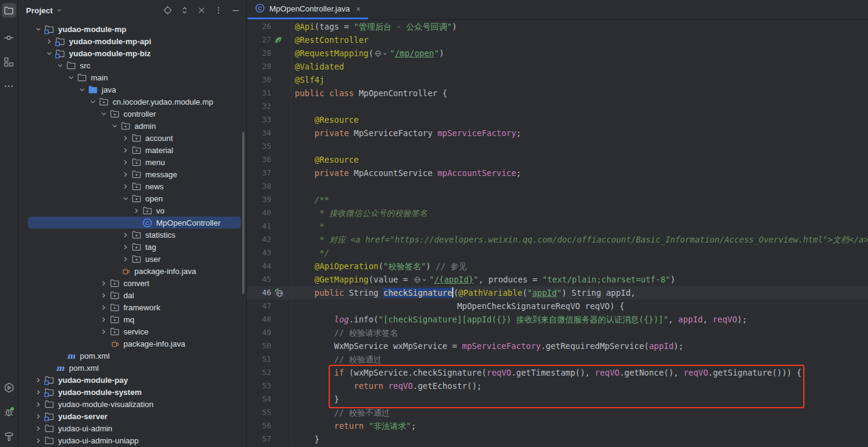  I want to click on tree-item-yudao-module-mp-biz: yudao-module-mp-biz, so click(132, 53).